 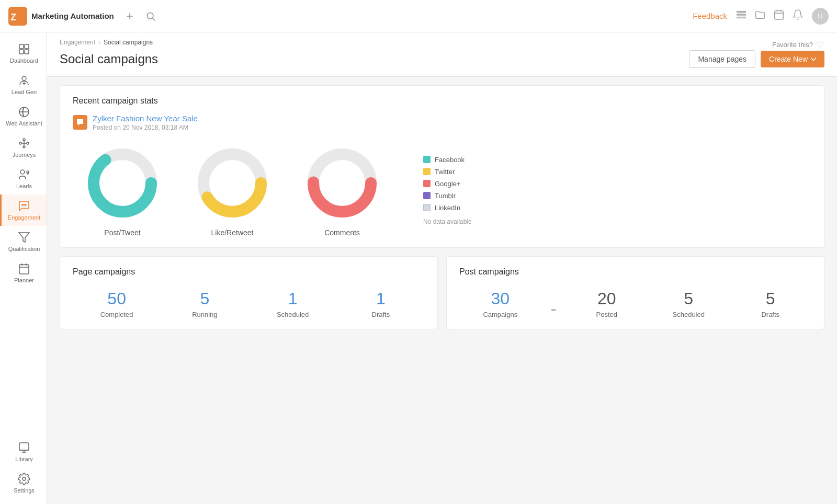 What do you see at coordinates (24, 448) in the screenshot?
I see `library-icon` at bounding box center [24, 448].